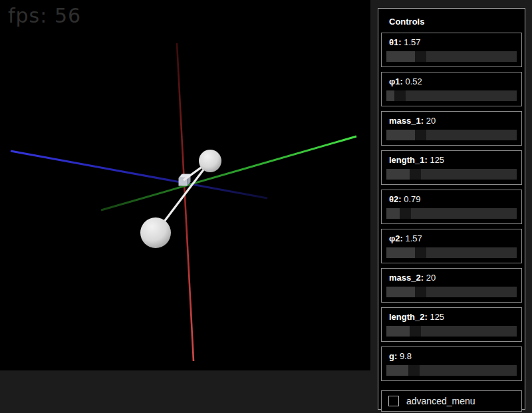 The image size is (532, 413). Describe the element at coordinates (452, 239) in the screenshot. I see `slider-label: φ2: 1.57` at that location.